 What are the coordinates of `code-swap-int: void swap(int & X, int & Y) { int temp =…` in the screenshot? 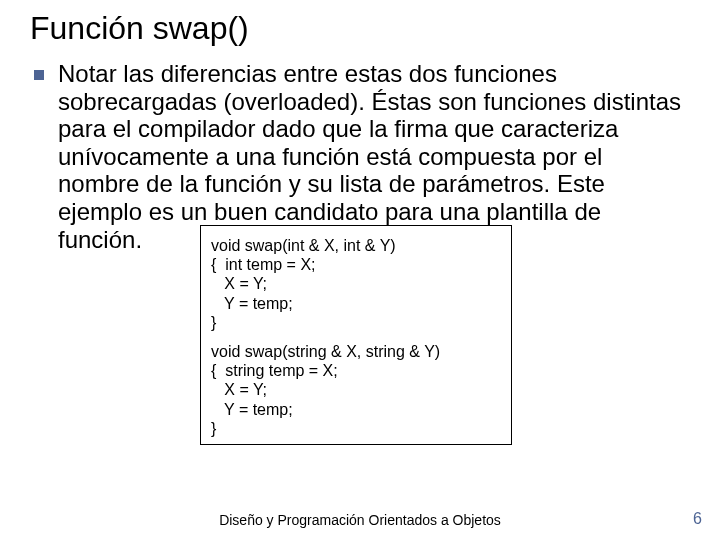 It's located at (356, 284).